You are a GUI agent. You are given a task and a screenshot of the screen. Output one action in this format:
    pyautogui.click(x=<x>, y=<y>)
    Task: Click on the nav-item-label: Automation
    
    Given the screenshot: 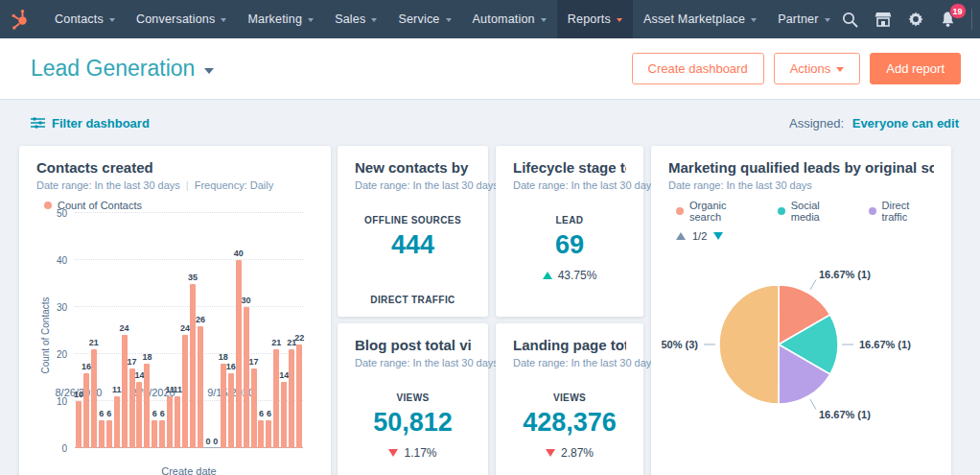 What is the action you would take?
    pyautogui.click(x=504, y=19)
    